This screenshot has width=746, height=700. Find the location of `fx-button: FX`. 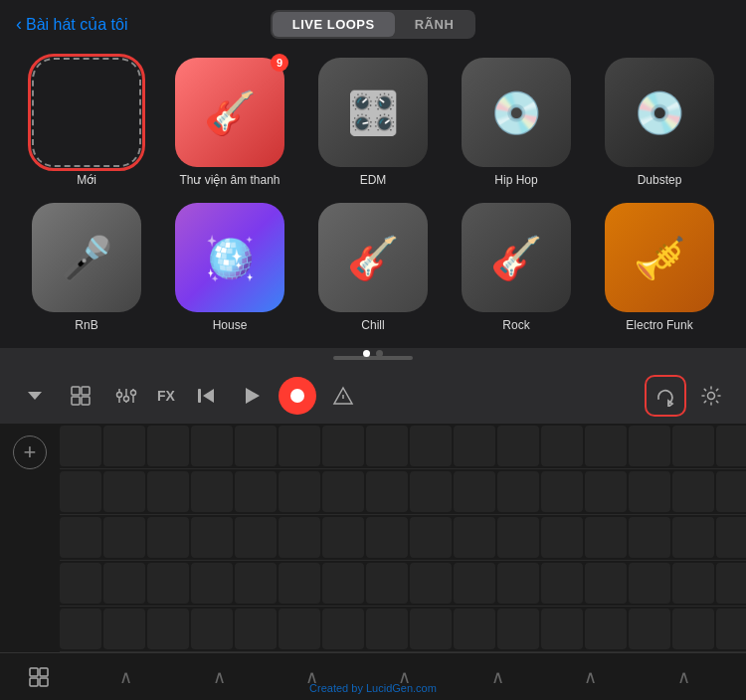

fx-button: FX is located at coordinates (166, 396).